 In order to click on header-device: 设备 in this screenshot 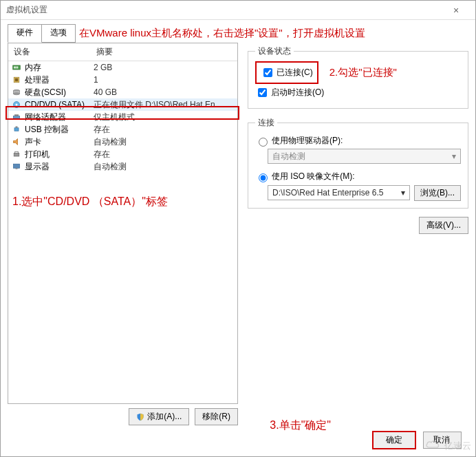, I will do `click(55, 52)`.